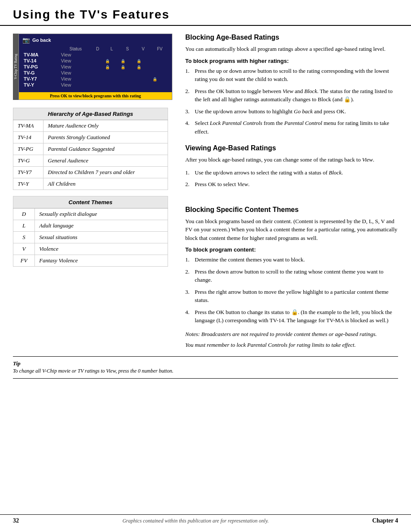  I want to click on rating-y: TV-Y, so click(41, 85).